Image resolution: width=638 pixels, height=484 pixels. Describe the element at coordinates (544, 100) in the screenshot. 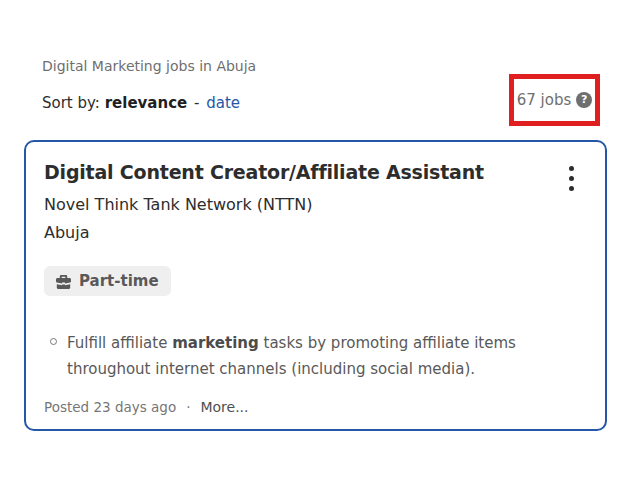

I see `job-count: 67 jobs` at that location.